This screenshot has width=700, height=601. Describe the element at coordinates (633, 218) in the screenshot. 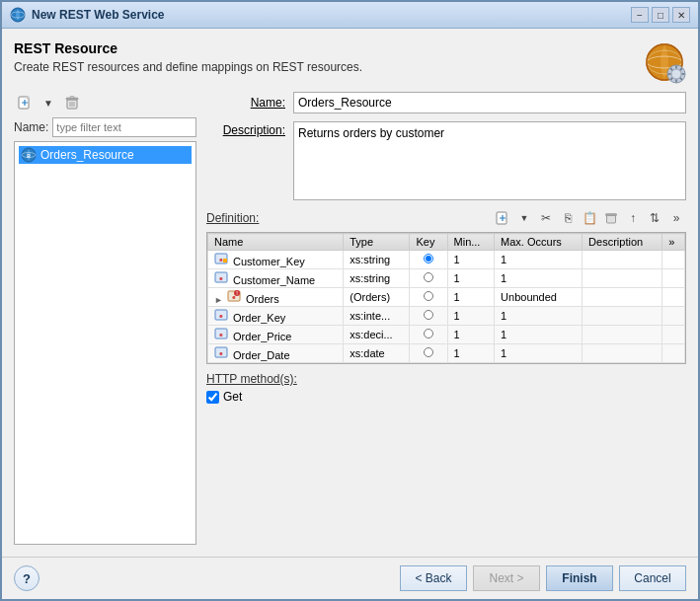

I see `def-up-btn: ↑` at that location.